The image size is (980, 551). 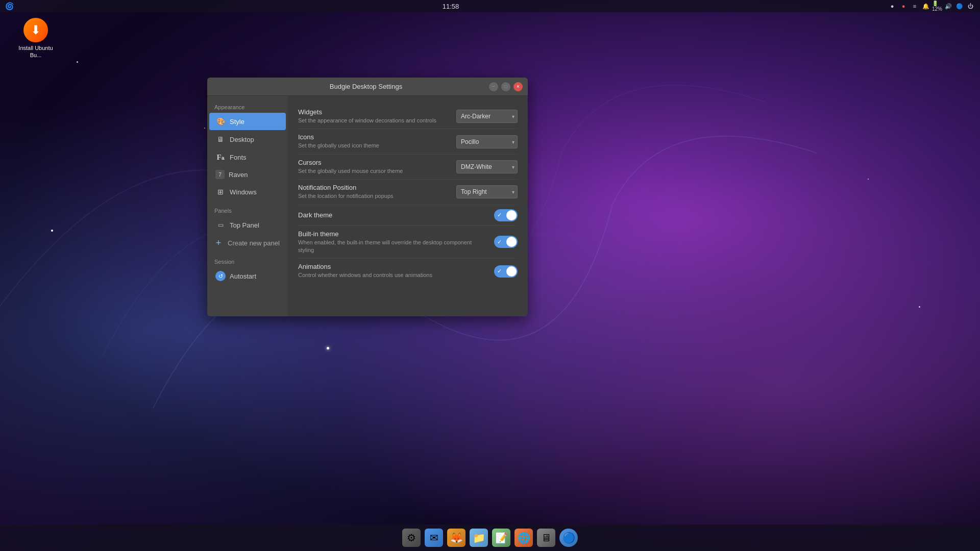 What do you see at coordinates (408, 206) in the screenshot?
I see `main-content: Widgets Set the appearance of window dec…` at bounding box center [408, 206].